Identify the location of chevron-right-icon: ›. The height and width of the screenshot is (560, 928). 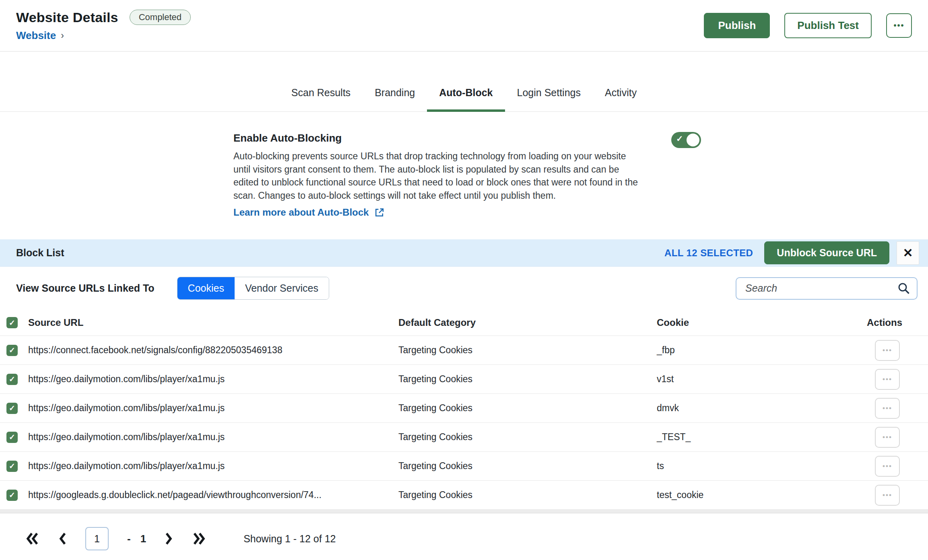
(62, 35).